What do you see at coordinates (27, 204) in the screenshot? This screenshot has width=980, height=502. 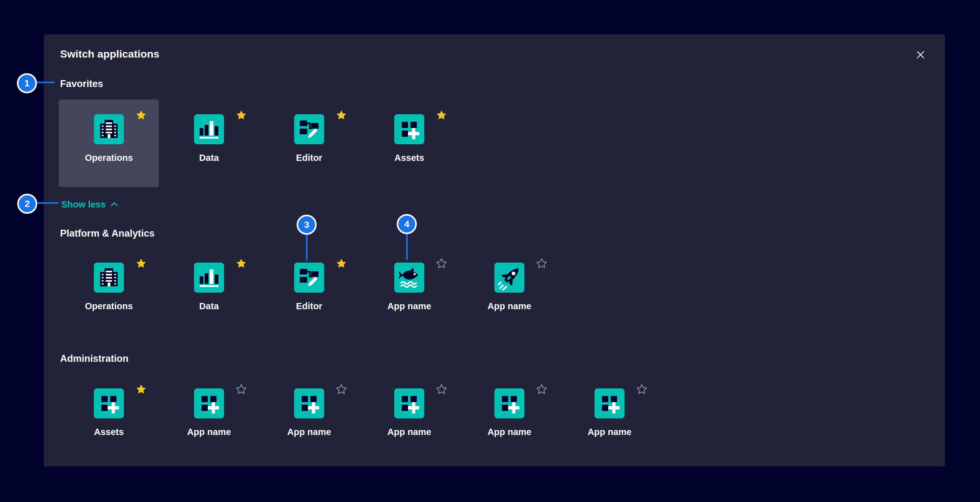 I see `annotation-marker-2: 2` at bounding box center [27, 204].